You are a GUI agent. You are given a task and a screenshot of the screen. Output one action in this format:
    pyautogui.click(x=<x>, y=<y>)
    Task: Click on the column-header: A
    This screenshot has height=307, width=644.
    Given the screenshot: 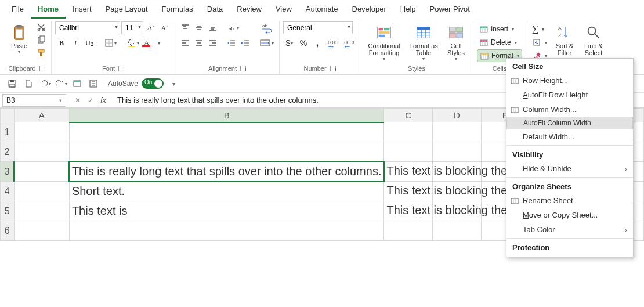 What is the action you would take?
    pyautogui.click(x=42, y=115)
    